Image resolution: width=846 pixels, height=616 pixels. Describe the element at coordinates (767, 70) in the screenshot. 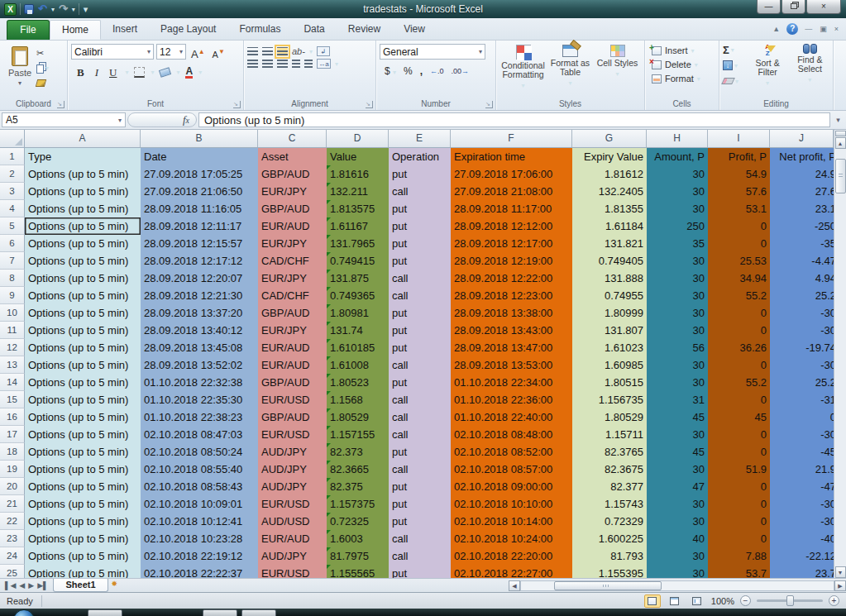

I see `sort-filter-button: AZ Sort & Filter ▾` at that location.